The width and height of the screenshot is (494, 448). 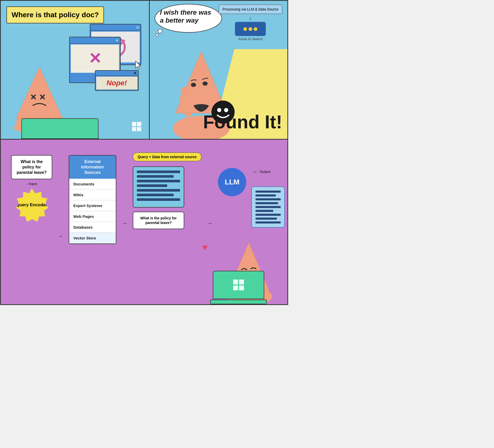 What do you see at coordinates (188, 16) in the screenshot?
I see `thought-text: I wish there was a better way` at bounding box center [188, 16].